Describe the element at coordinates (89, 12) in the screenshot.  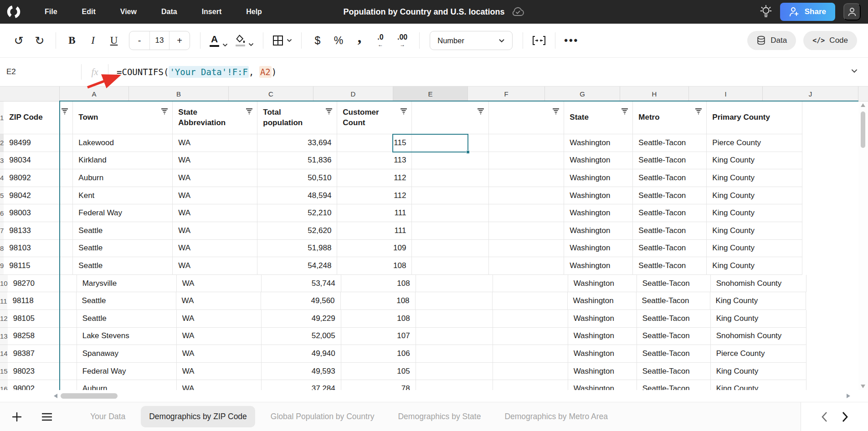
I see `menu-edit: Edit` at that location.